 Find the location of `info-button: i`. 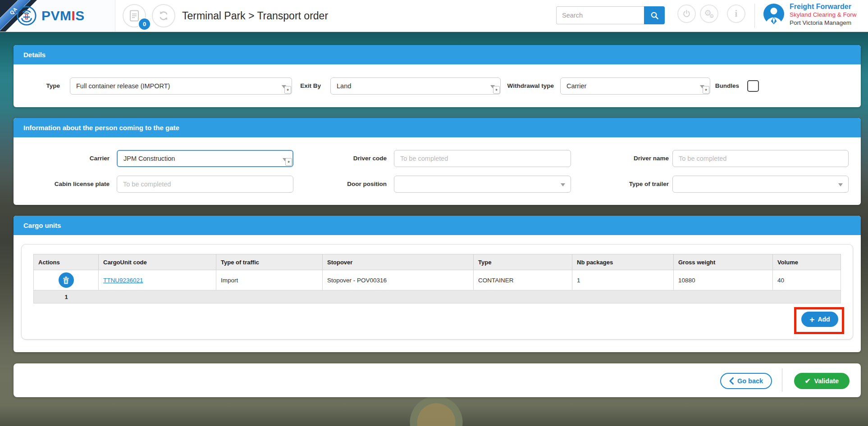

info-button: i is located at coordinates (736, 14).